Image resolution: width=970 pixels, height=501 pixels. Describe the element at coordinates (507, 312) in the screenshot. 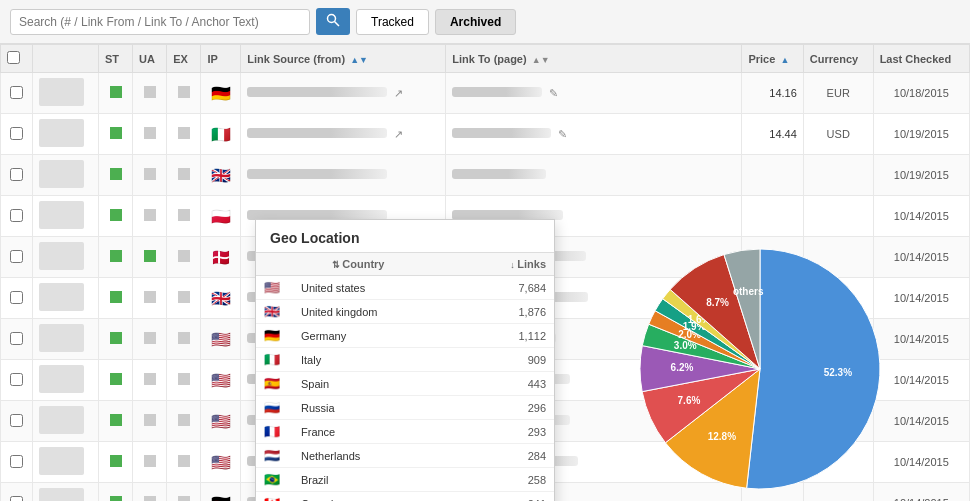

I see `geo-links-cell: 1,876` at that location.